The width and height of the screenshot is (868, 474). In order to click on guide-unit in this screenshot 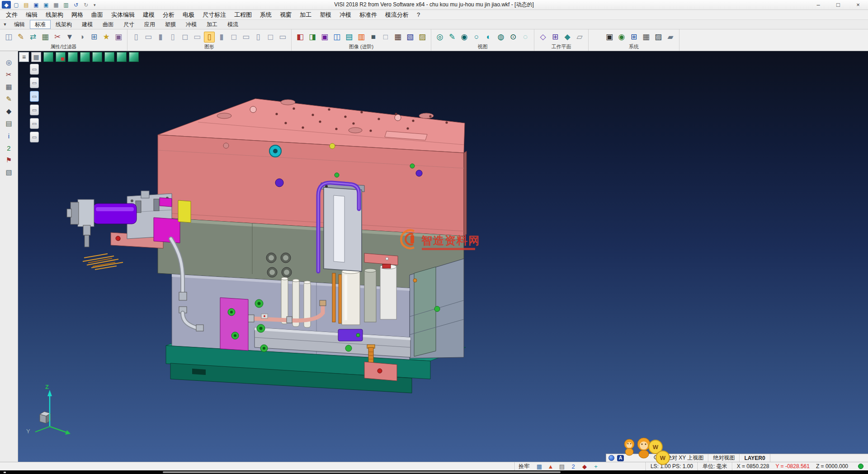, I will do `click(341, 227)`.